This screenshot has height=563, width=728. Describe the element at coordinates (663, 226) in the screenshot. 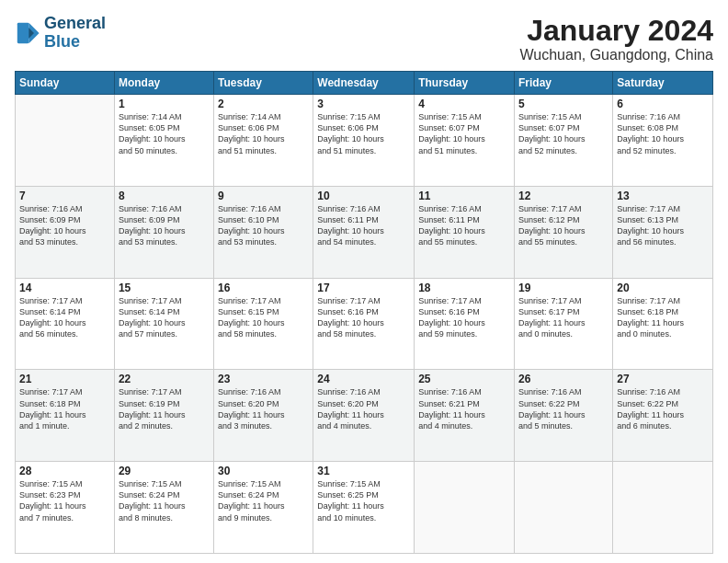

I see `day-info: Sunrise: 7:17 AM Sunset: 6:13 PM Dayligh…` at that location.